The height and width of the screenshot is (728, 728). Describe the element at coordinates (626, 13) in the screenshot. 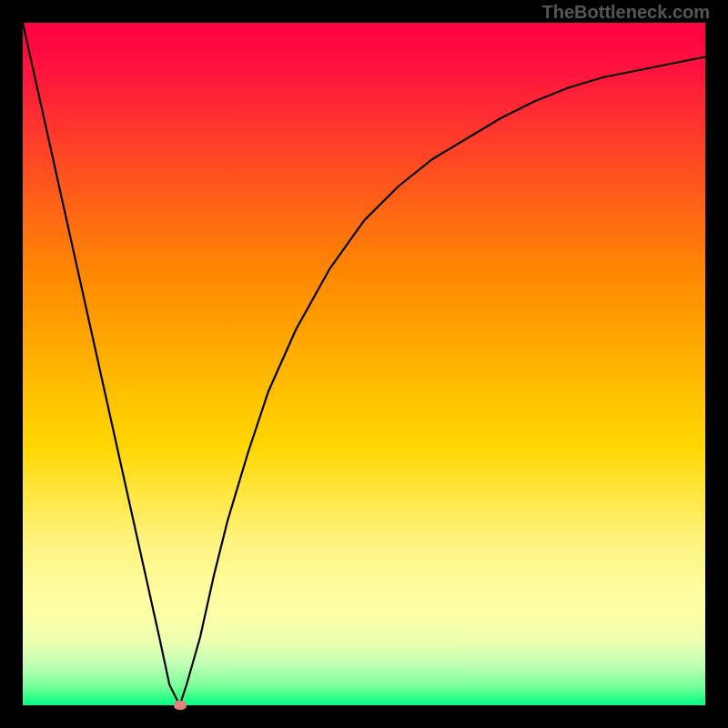

I see `watermark-text: TheBottleneck.com` at that location.